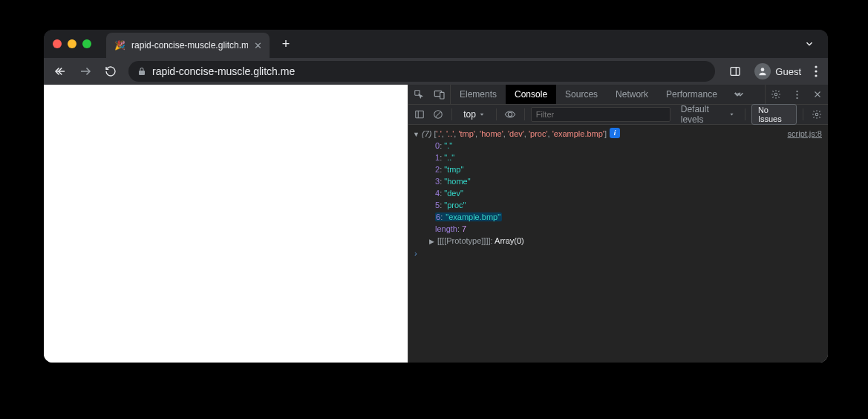  What do you see at coordinates (735, 71) in the screenshot?
I see `side-panel-button` at bounding box center [735, 71].